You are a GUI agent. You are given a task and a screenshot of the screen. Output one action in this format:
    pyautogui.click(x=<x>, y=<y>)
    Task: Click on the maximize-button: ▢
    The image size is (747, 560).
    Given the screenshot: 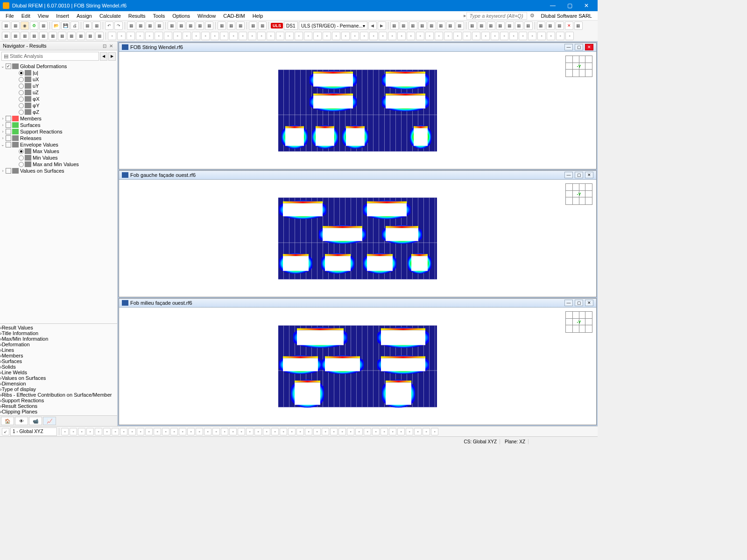 What is the action you would take?
    pyautogui.click(x=570, y=6)
    